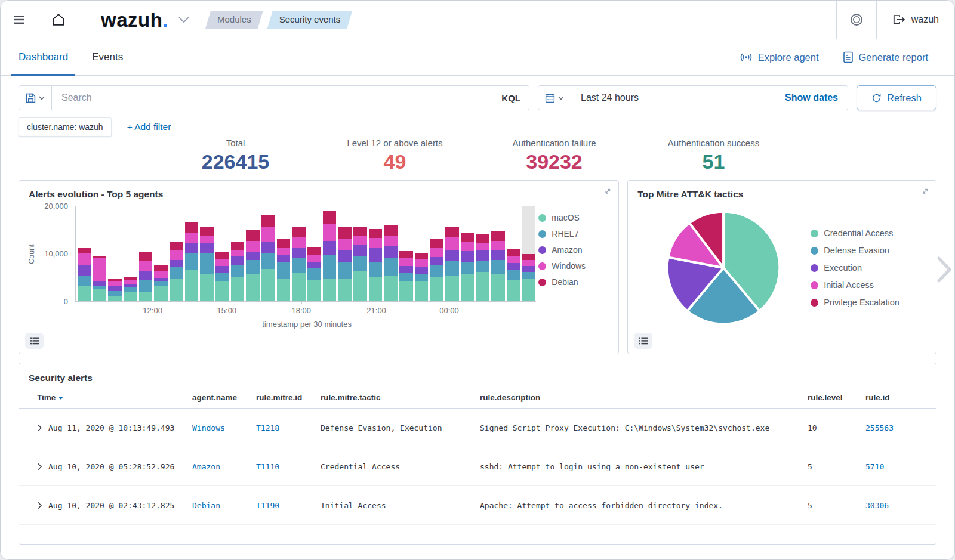  What do you see at coordinates (867, 302) in the screenshot?
I see `legend-item-privilege-escalation: Privilege Escalation` at bounding box center [867, 302].